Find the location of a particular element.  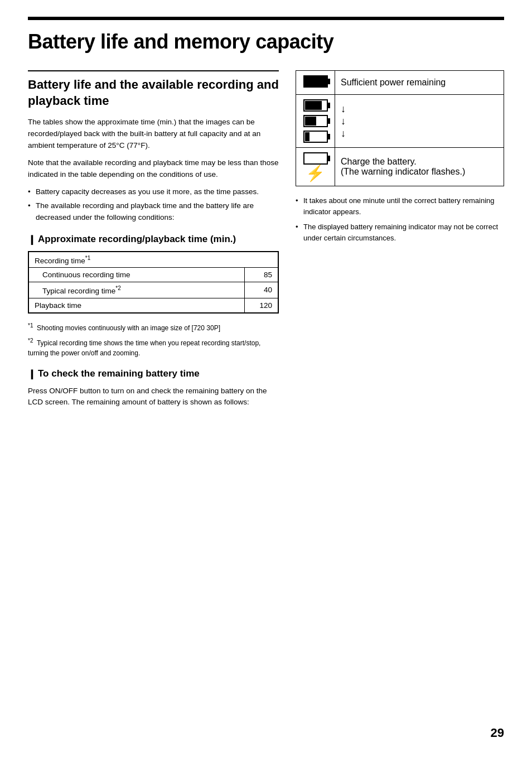

battery-row-full: Sufficient power remaining is located at coordinates (400, 83).